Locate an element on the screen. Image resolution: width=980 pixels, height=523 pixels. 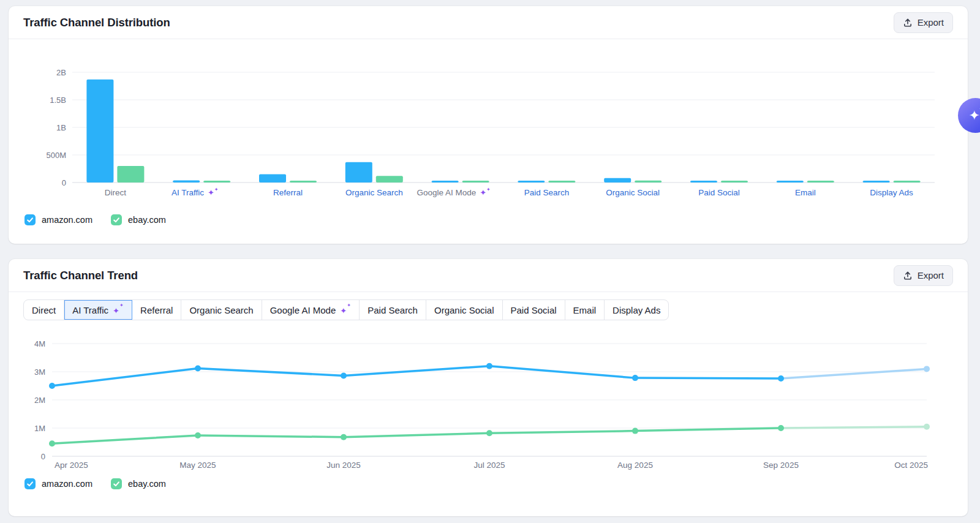
bar-ebay-com-paid-search is located at coordinates (562, 181).